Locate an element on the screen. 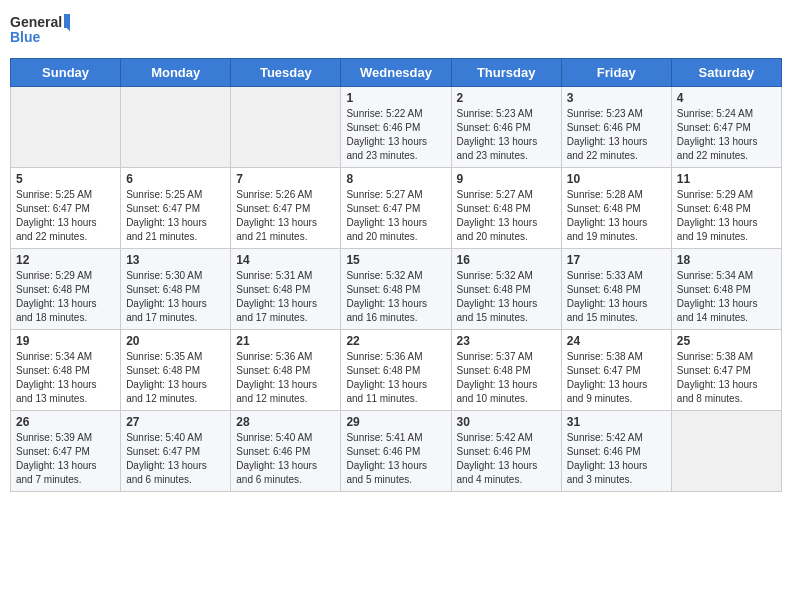  day-number: 15 is located at coordinates (396, 260).